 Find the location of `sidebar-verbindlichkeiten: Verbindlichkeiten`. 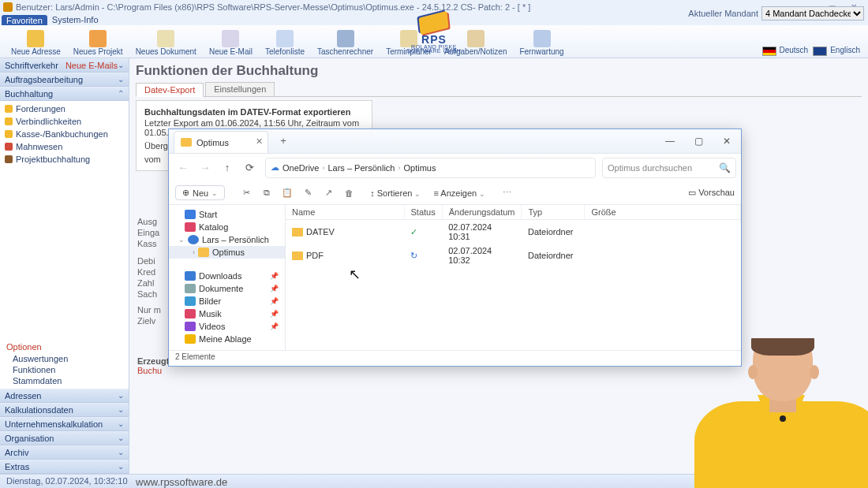

sidebar-verbindlichkeiten: Verbindlichkeiten is located at coordinates (65, 121).